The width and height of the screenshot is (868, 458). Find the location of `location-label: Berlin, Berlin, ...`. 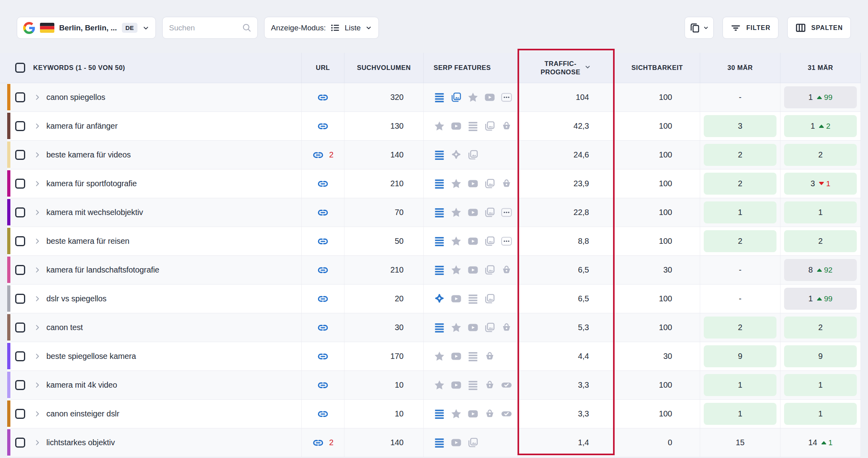

location-label: Berlin, Berlin, ... is located at coordinates (88, 28).